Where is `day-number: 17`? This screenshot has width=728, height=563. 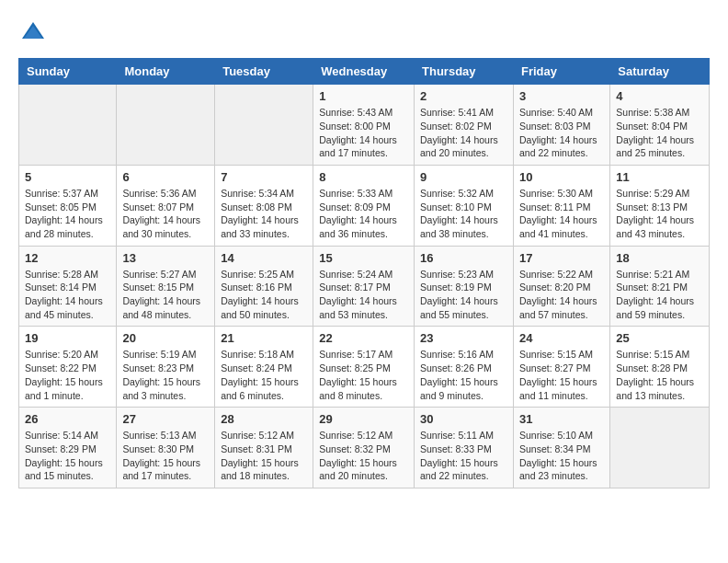
day-number: 17 is located at coordinates (562, 258).